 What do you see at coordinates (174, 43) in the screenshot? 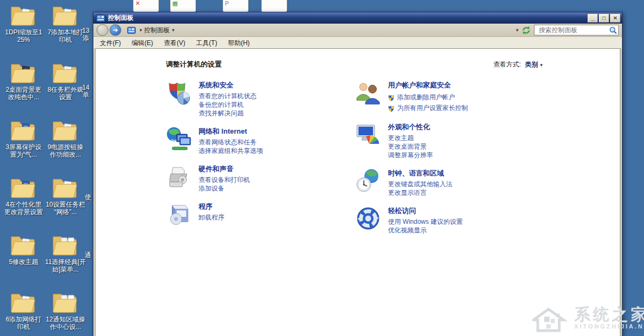
I see `menu-item: 查看(V)` at bounding box center [174, 43].